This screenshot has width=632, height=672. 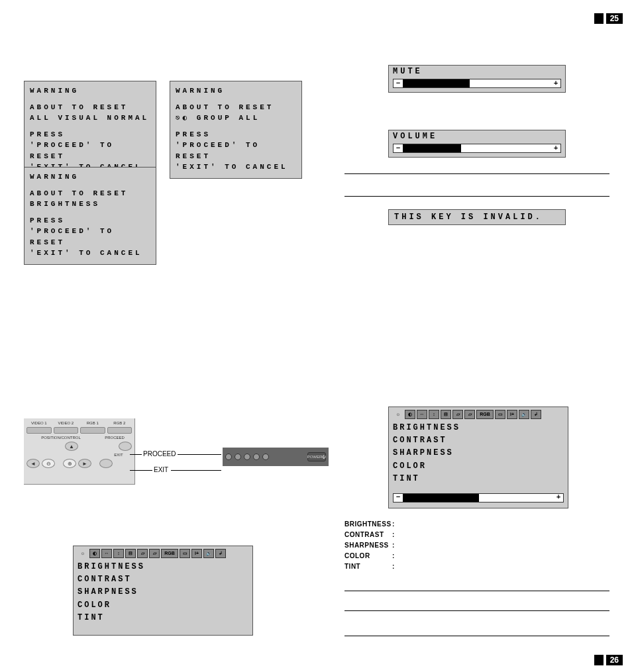 What do you see at coordinates (370, 546) in the screenshot?
I see `definitions-list: BRIGHTNESS: CONTRAST: SHARPNESS: COLOR: …` at bounding box center [370, 546].